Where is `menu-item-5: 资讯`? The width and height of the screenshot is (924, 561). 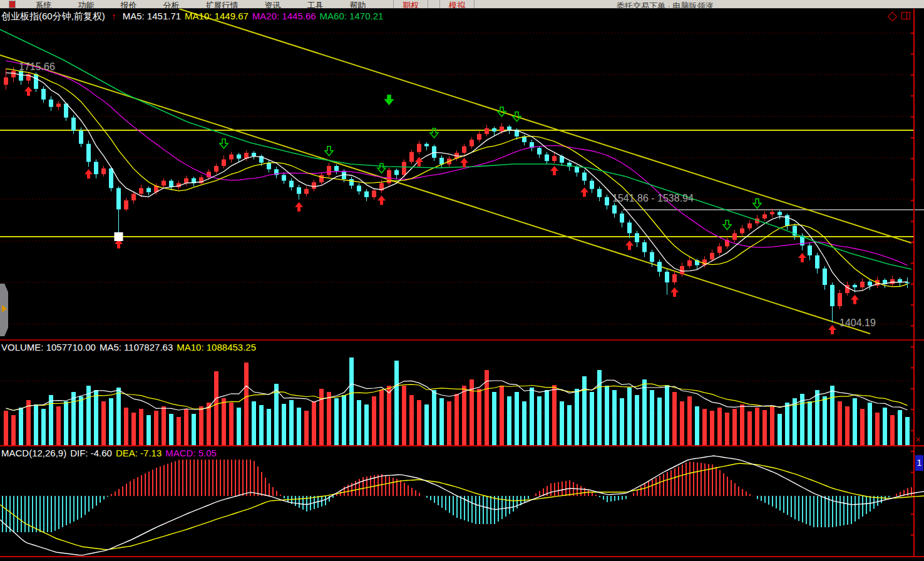
menu-item-5: 资讯 is located at coordinates (272, 4).